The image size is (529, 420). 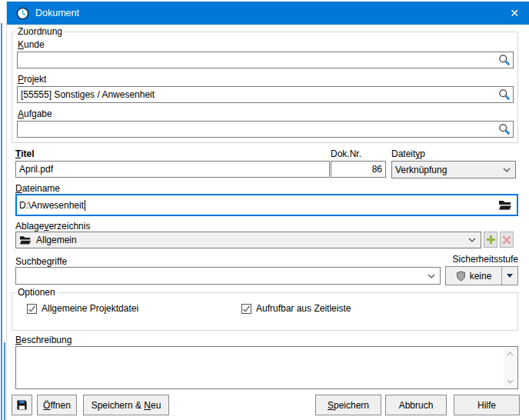 I want to click on doknr-field, so click(x=358, y=169).